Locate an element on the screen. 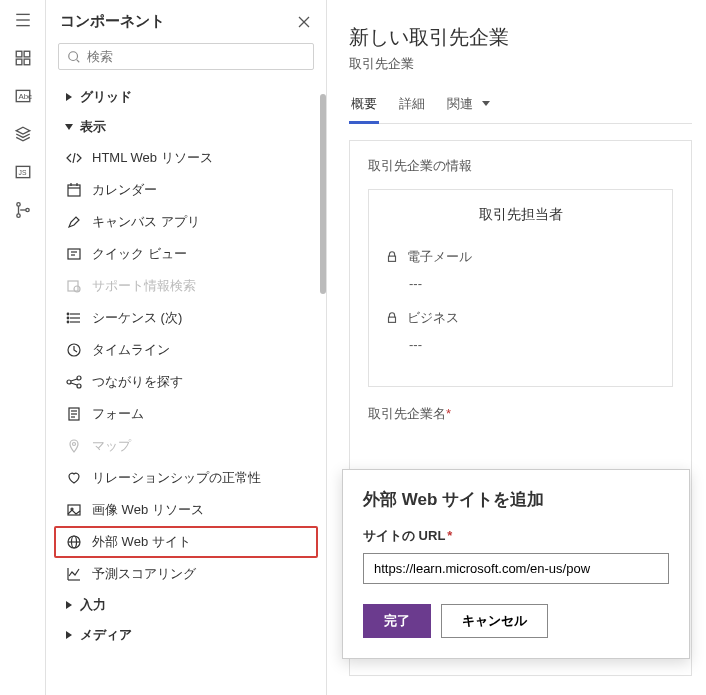  close-icon is located at coordinates (304, 22).